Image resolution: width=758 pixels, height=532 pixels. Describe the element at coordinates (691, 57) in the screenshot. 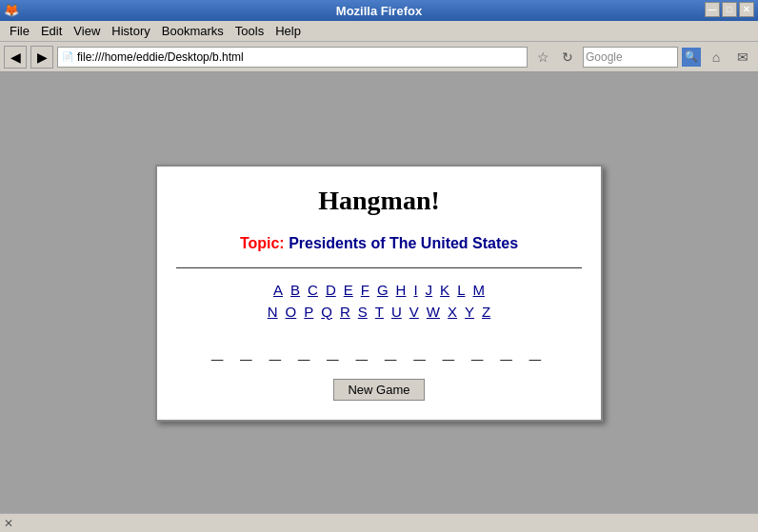

I see `search-button: 🔍` at that location.